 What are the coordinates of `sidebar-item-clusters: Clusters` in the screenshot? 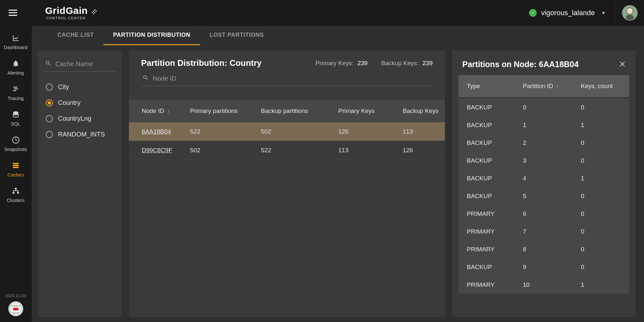 It's located at (15, 195).